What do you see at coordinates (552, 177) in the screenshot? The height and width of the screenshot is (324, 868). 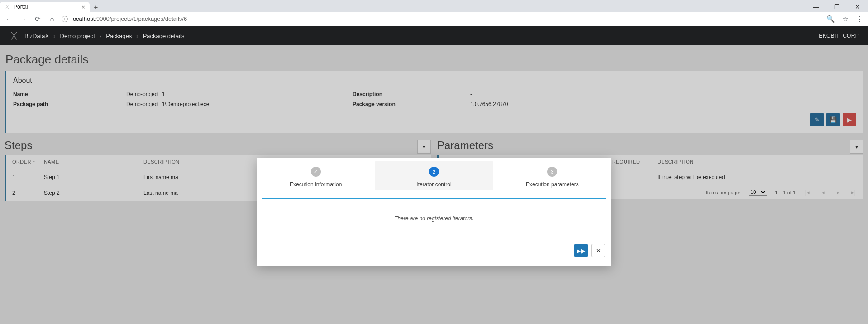 I see `stepper-step-3: 3 Execution parameters` at bounding box center [552, 177].